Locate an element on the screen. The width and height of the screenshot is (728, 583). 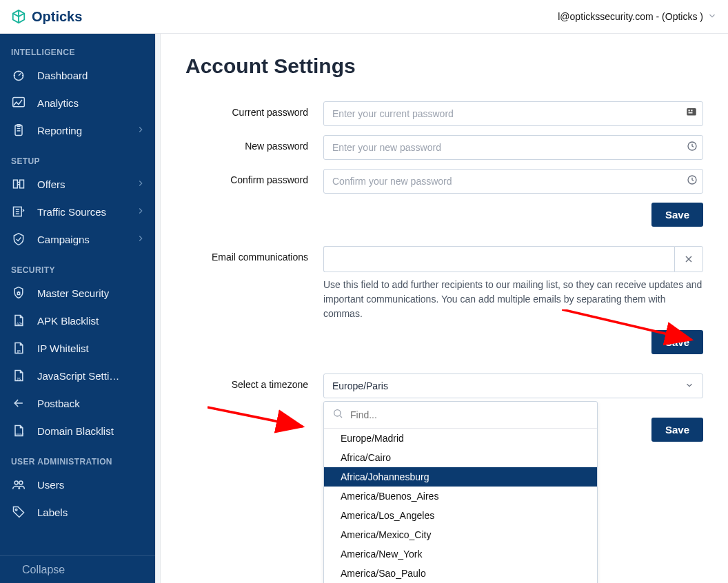
sidebar-item-campaigns: Campaigns is located at coordinates (77, 239).